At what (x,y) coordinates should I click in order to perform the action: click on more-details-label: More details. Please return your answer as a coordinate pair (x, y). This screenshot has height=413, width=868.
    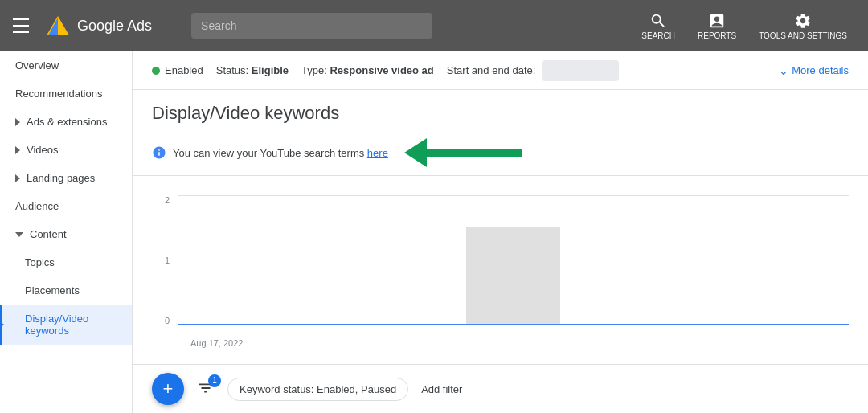
    Looking at the image, I should click on (820, 71).